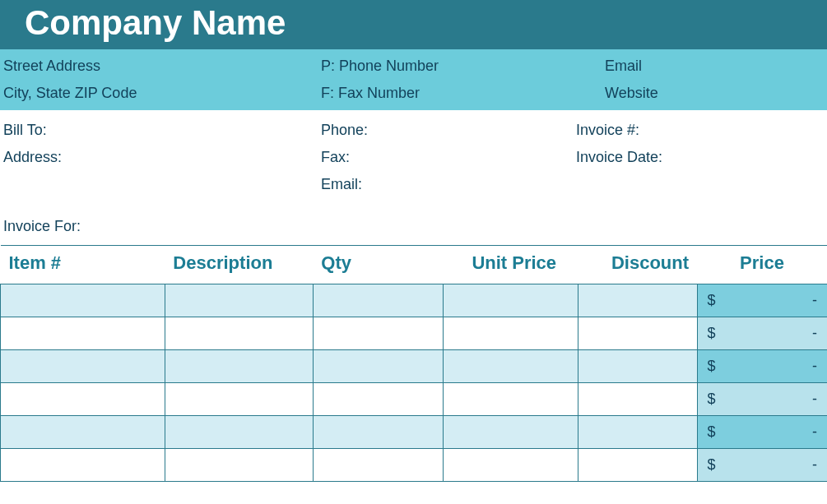 The height and width of the screenshot is (504, 827). What do you see at coordinates (160, 158) in the screenshot?
I see `billto-address-label: Address:` at bounding box center [160, 158].